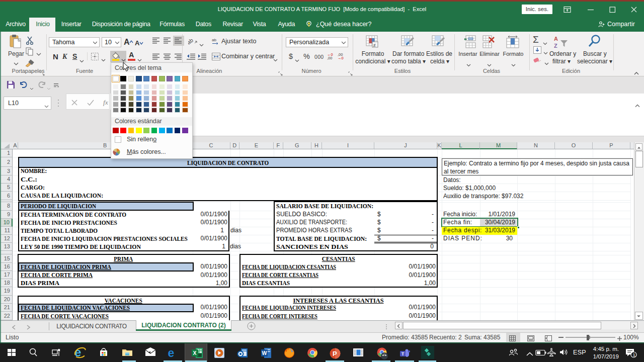  What do you see at coordinates (556, 39) in the screenshot?
I see `svg-text: A` at bounding box center [556, 39].